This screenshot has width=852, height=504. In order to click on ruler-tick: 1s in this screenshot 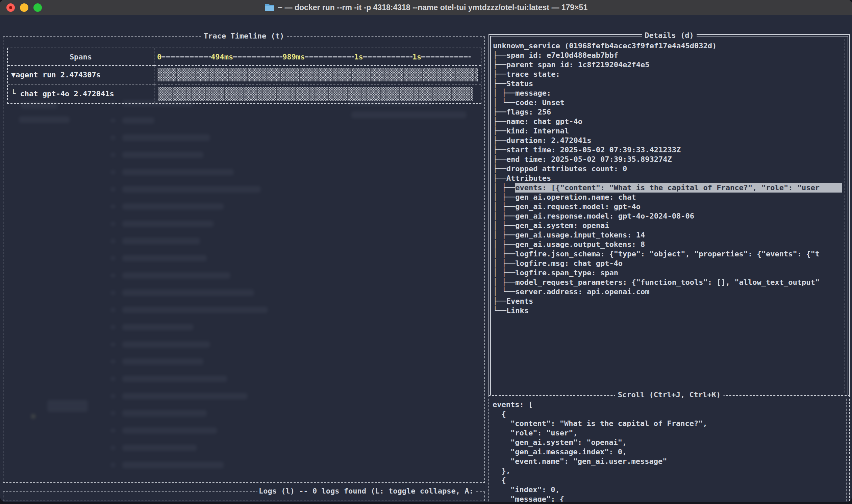, I will do `click(359, 57)`.